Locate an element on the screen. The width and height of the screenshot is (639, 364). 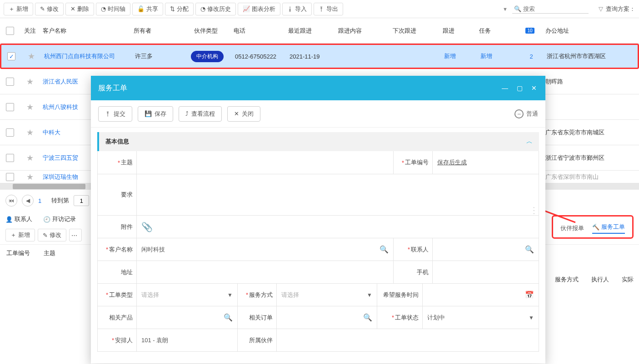
share-button: 🔓 共享 is located at coordinates (148, 9).